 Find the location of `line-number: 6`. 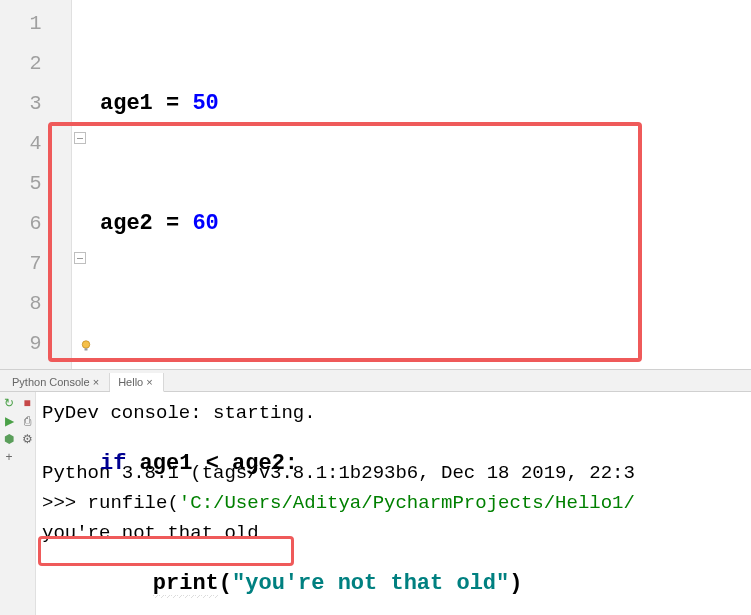

line-number: 6 is located at coordinates (36, 224).